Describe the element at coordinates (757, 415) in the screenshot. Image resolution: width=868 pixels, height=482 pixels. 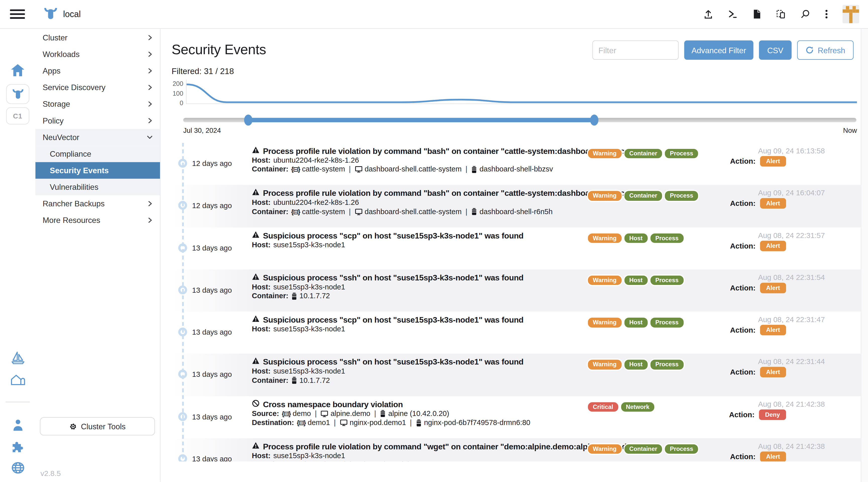
I see `event-action: Action: Deny` at that location.